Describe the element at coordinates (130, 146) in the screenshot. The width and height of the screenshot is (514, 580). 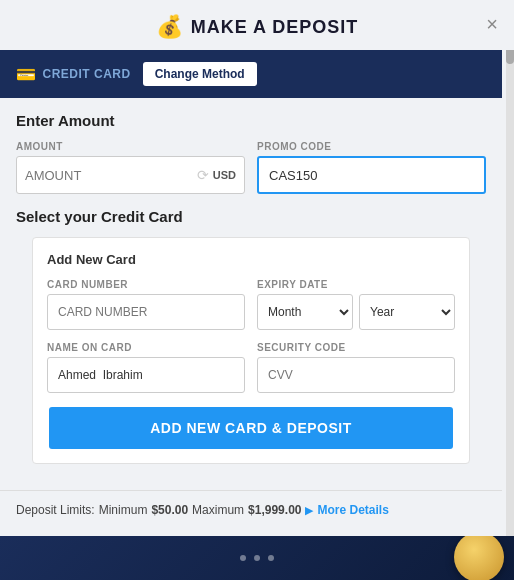
I see `amount-label: AMOUNT` at that location.